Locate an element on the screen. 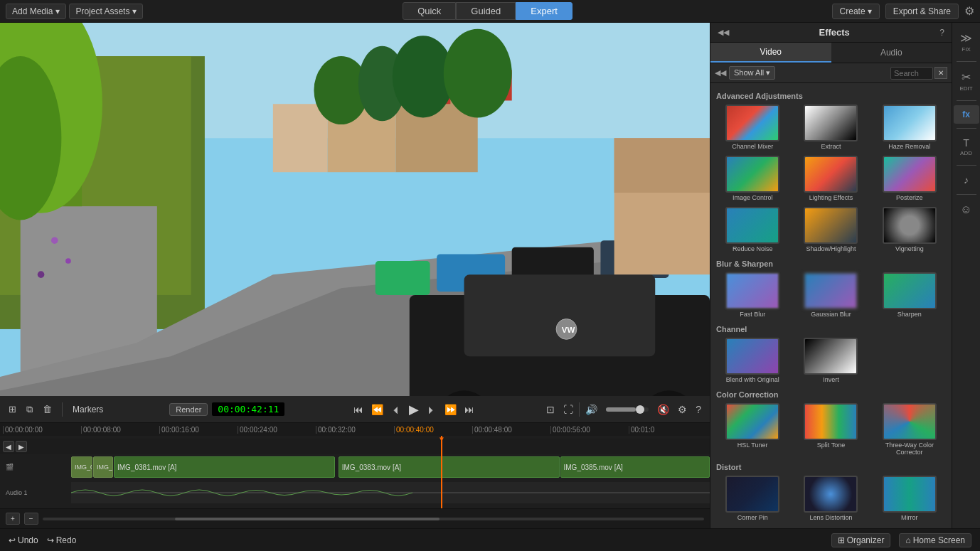 This screenshot has height=551, width=980. timeline-controls: ⊞ ⧉ 🗑 Markers Render 00:00:42:11 ⏮ ⏪ ⏴ ▶… is located at coordinates (355, 410).